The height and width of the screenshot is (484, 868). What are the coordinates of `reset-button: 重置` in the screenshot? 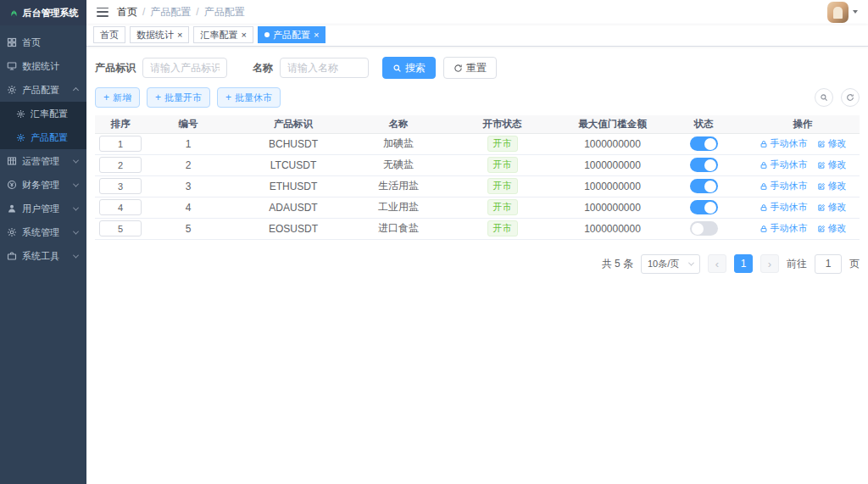 It's located at (470, 68).